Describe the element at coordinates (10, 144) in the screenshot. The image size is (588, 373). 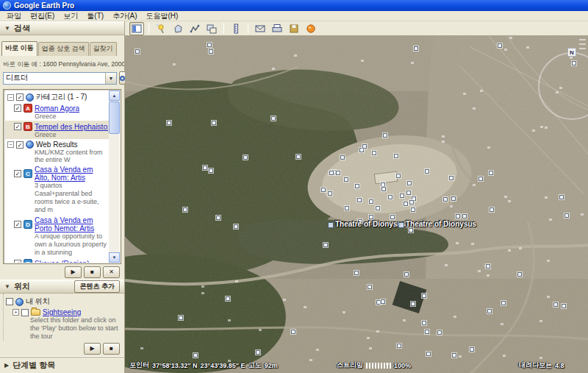
I see `expander-icon: −` at that location.